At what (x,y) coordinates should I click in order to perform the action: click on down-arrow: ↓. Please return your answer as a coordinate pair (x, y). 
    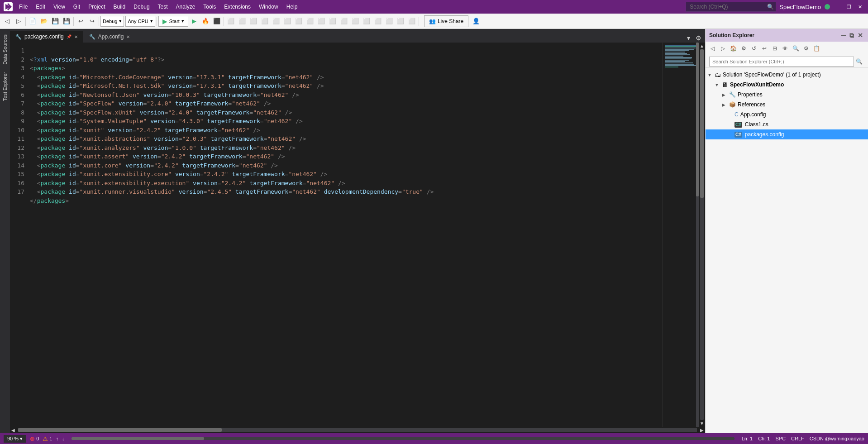
    Looking at the image, I should click on (63, 439).